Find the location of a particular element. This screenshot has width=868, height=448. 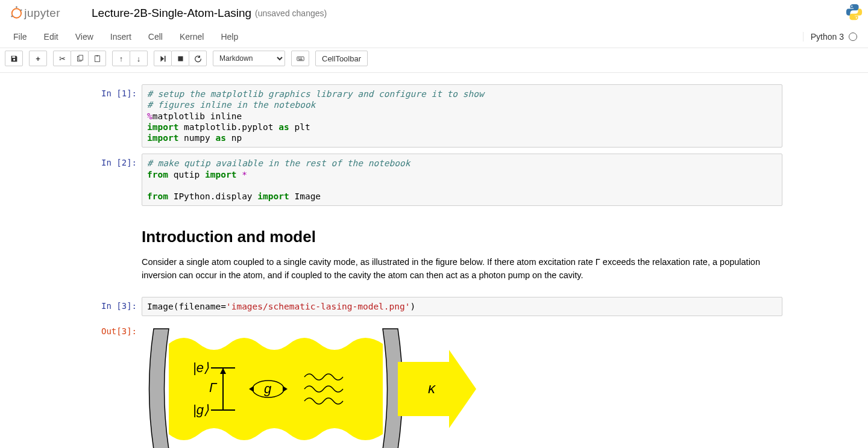

code-input: # setup the matplotlib graphics library … is located at coordinates (462, 116).